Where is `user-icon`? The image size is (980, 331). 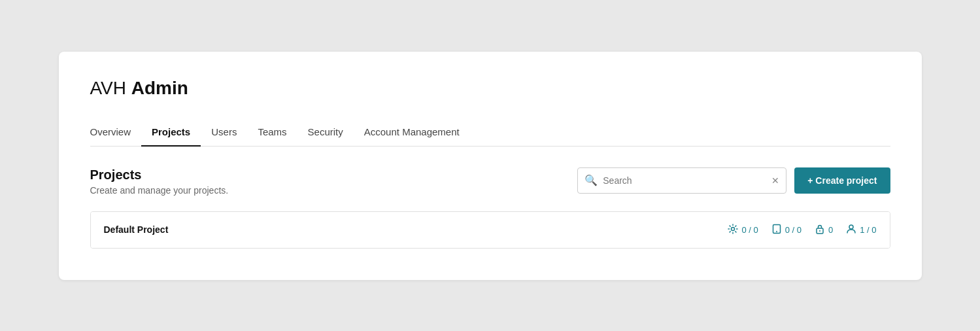
user-icon is located at coordinates (851, 230).